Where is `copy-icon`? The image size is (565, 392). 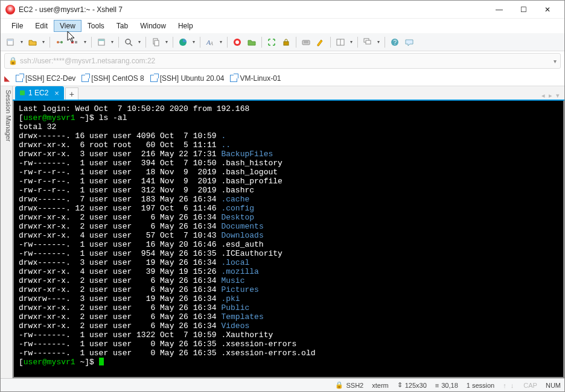
copy-icon is located at coordinates (156, 42).